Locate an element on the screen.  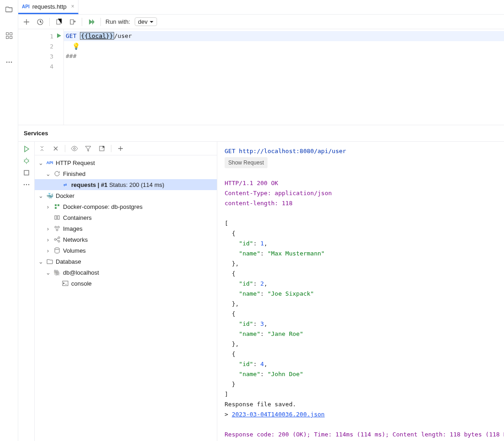
tab-requests-http: API requests.http × is located at coordinates (48, 7).